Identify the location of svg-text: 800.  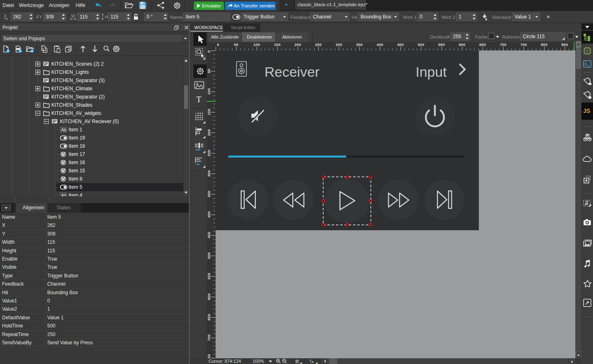
(544, 44).